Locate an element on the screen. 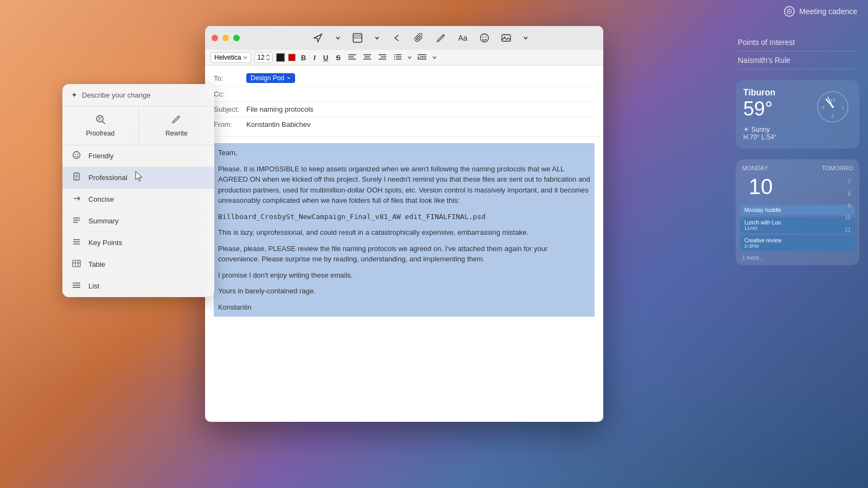 The image size is (868, 488). list-icon is located at coordinates (76, 286).